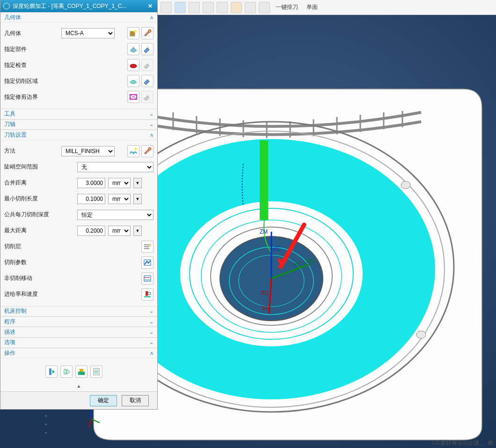 The image size is (496, 448). Describe the element at coordinates (31, 81) in the screenshot. I see `specify-cut-area-label: 指定切削区域` at that location.